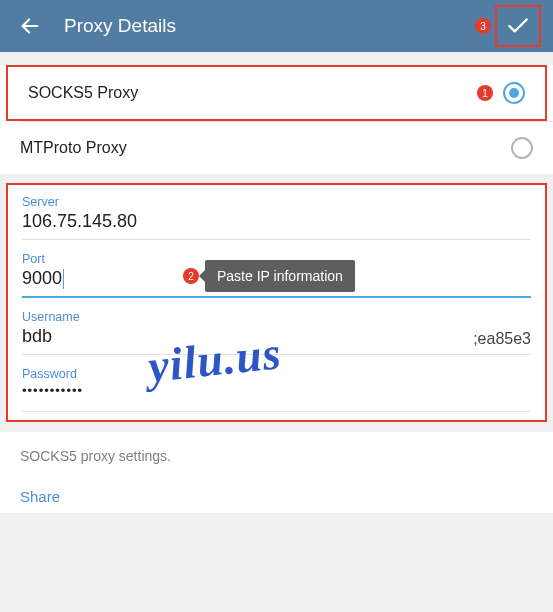 This screenshot has height=612, width=553. I want to click on proxy-type-socks5-label: SOCKS5 Proxy, so click(252, 93).